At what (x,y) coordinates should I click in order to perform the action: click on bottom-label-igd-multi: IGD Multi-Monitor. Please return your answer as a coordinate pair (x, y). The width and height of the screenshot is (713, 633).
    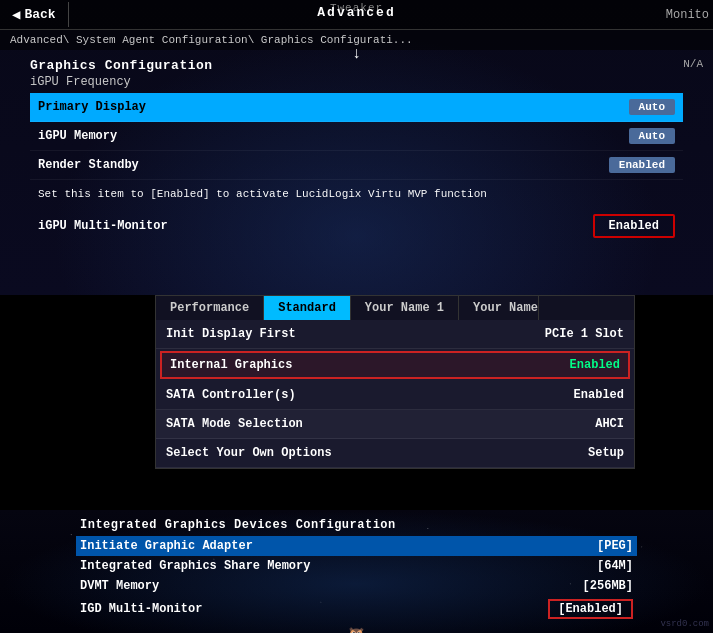
    Looking at the image, I should click on (141, 609).